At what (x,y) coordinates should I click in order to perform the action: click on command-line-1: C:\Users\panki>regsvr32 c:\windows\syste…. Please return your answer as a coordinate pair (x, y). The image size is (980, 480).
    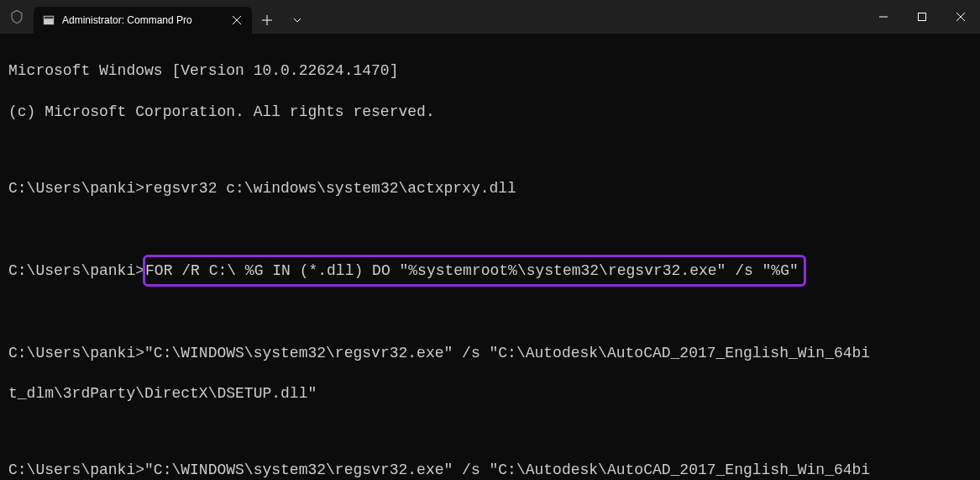
    Looking at the image, I should click on (490, 188).